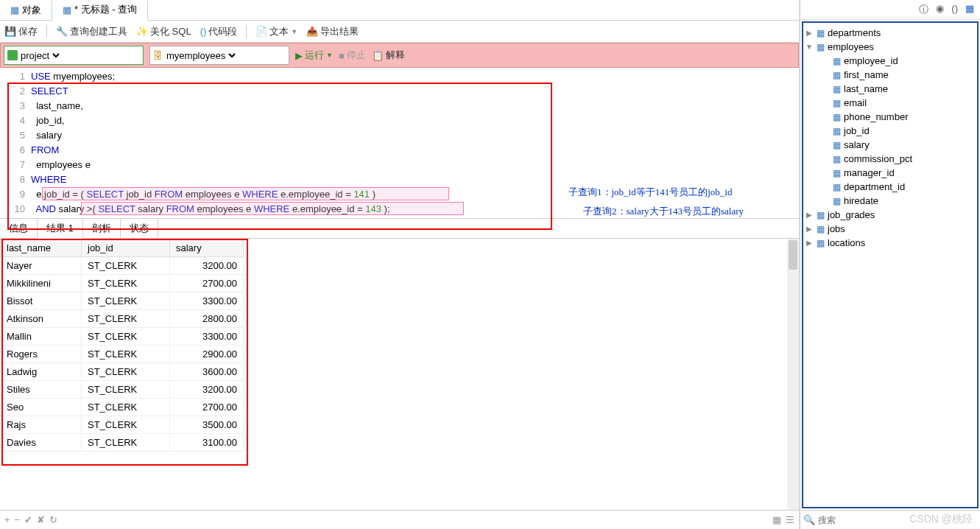 The height and width of the screenshot is (529, 980). Describe the element at coordinates (19, 228) in the screenshot. I see `tab-info: 信息` at that location.